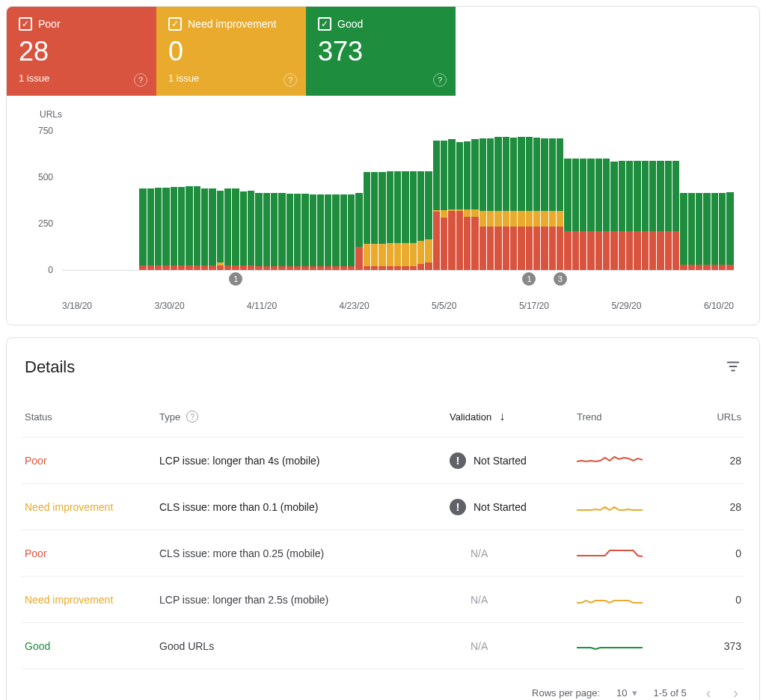  I want to click on table-row: PoorLCP issue: longer than 4s (mobile)!N…, so click(383, 461).